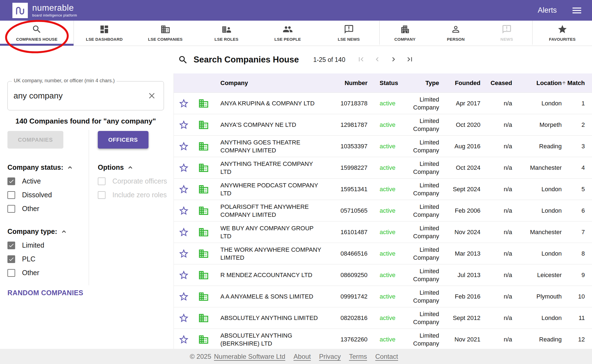 Image resolution: width=592 pixels, height=364 pixels. Describe the element at coordinates (383, 254) in the screenshot. I see `table-row: THE WORK ANYWHERE COMPANY LIMITED0846651…` at that location.